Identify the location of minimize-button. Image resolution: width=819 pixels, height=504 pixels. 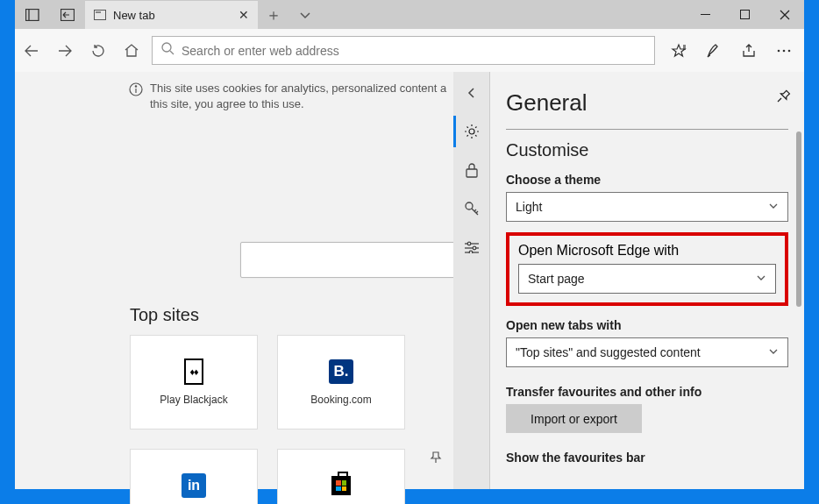
(705, 14).